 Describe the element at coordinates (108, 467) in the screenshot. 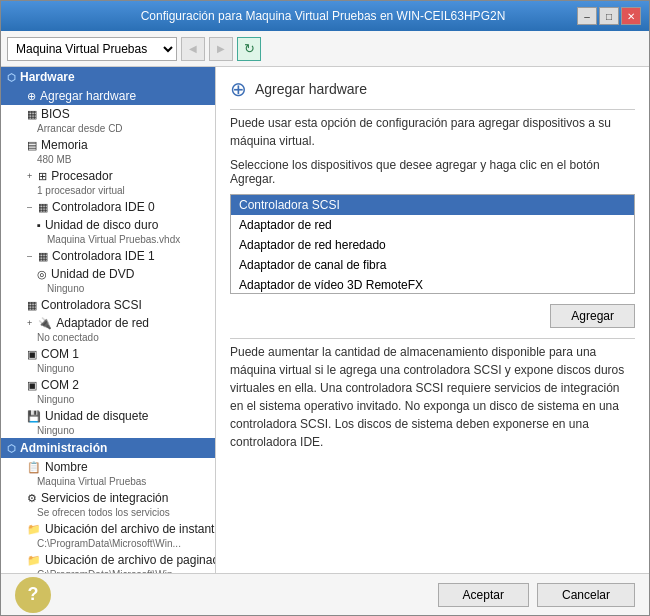

I see `sidebar-item-nombre: 📋 Nombre` at that location.